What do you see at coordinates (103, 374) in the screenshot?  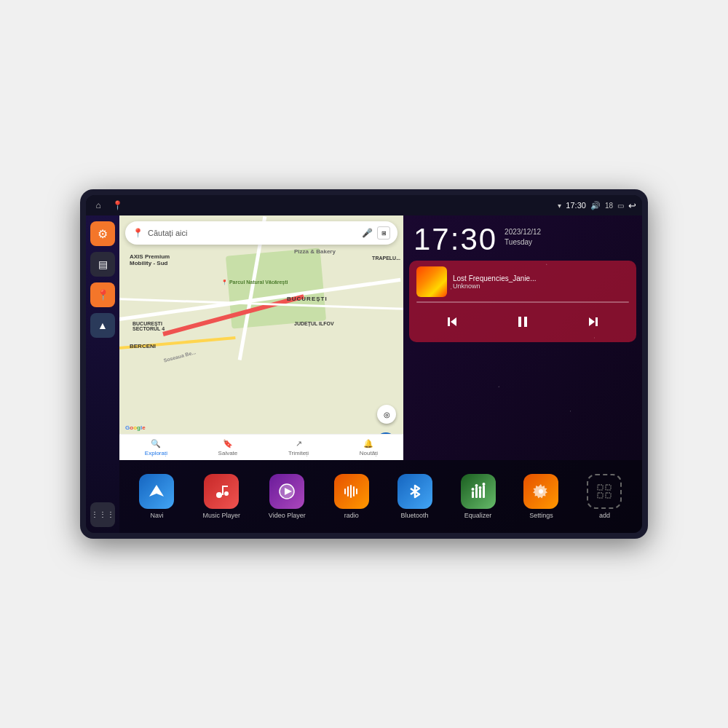 I see `sidebar: ⚙ ▤ 📍 ▲ ⋮⋮⋮` at bounding box center [103, 374].